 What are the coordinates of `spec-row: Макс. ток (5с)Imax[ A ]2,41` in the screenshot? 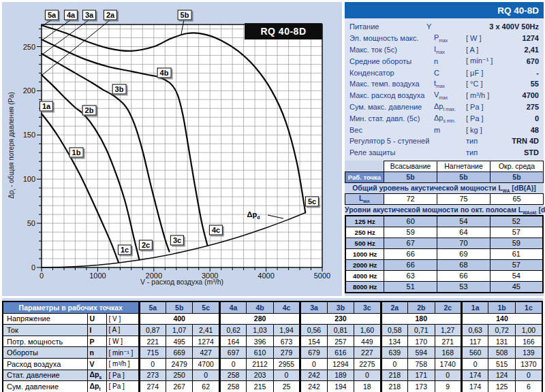 It's located at (445, 50).